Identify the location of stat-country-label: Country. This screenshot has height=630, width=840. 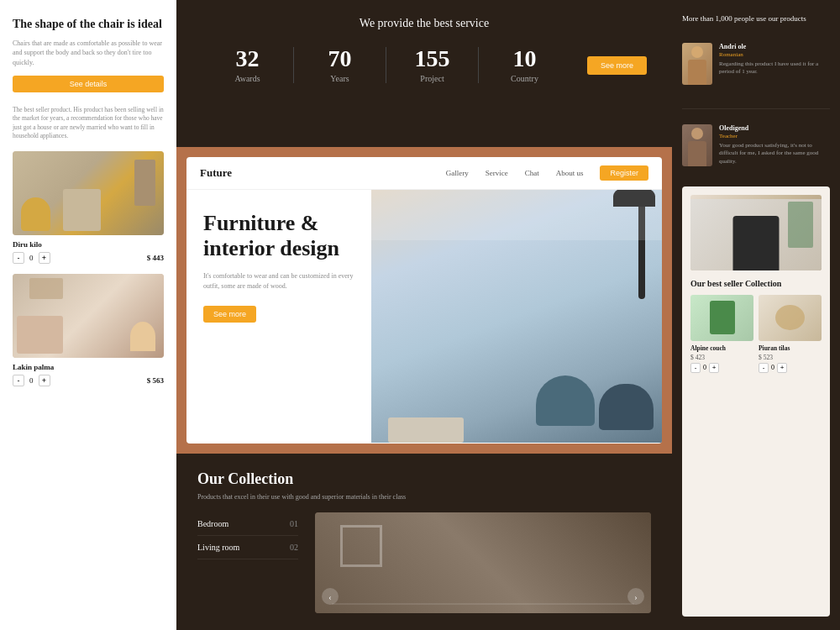
(524, 79).